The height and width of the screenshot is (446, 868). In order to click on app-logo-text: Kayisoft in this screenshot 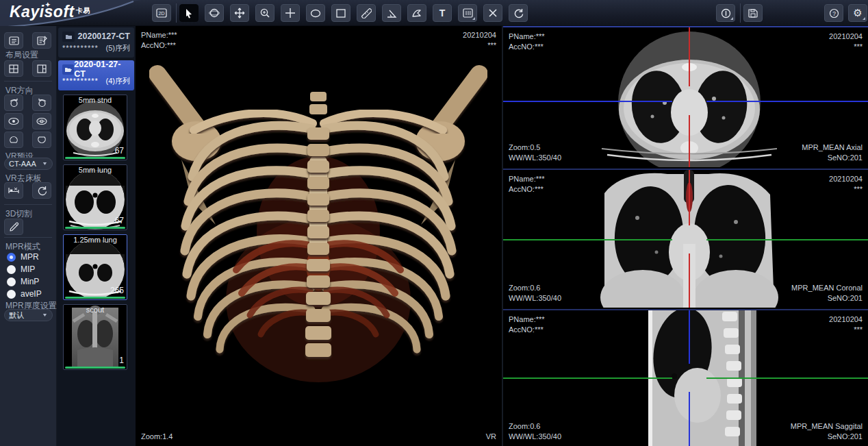, I will do `click(42, 12)`.